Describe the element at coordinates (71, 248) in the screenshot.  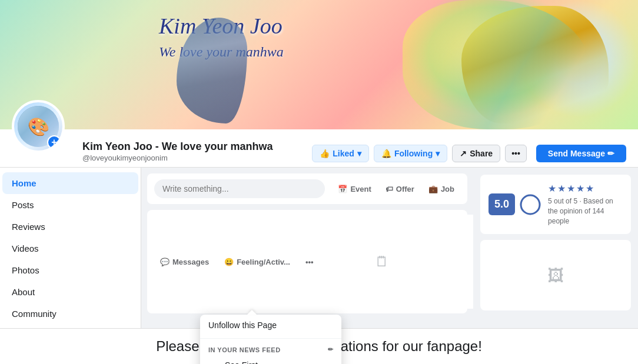
I see `sidebar-item-videos: Videos` at that location.